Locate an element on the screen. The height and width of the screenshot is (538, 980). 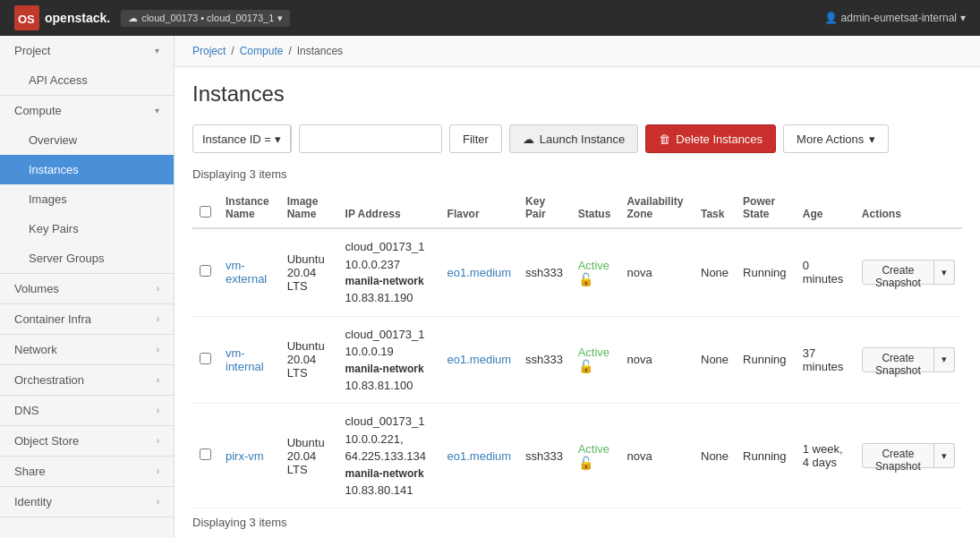
row1-checkbox is located at coordinates (206, 270).